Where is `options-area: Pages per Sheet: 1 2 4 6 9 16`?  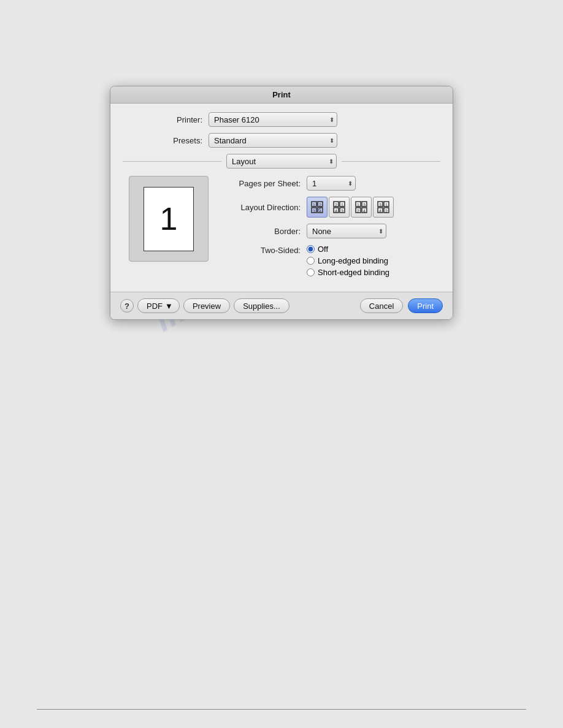
options-area: Pages per Sheet: 1 2 4 6 9 16 is located at coordinates (331, 229).